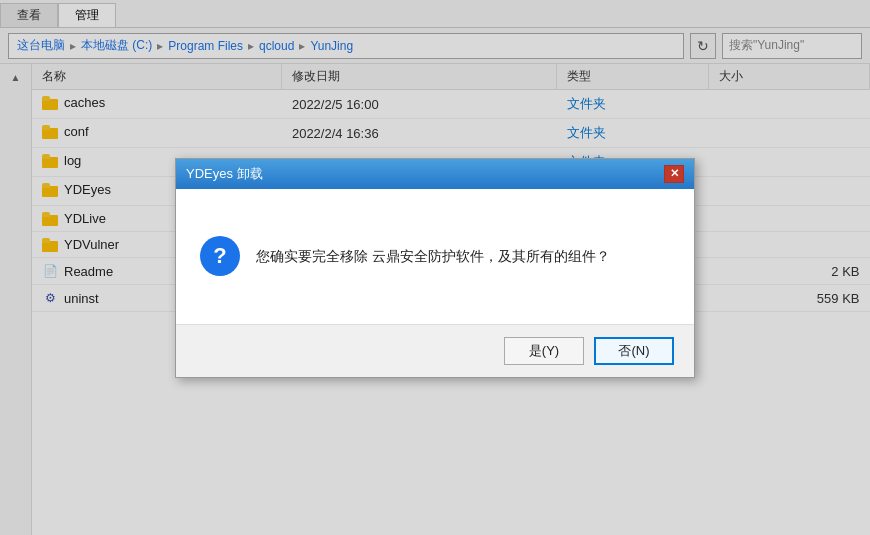 The width and height of the screenshot is (870, 535). Describe the element at coordinates (634, 351) in the screenshot. I see `dialog-no-button: 否(N)` at that location.